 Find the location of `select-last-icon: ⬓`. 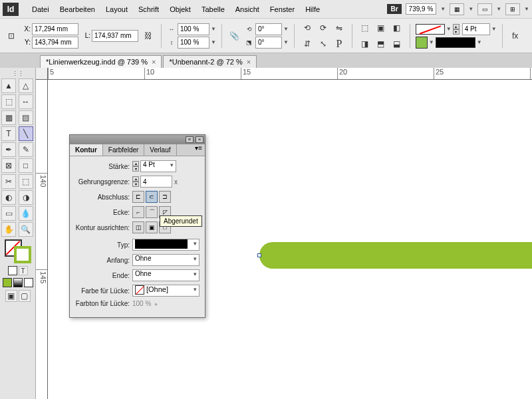

select-last-icon: ⬓ is located at coordinates (397, 44).